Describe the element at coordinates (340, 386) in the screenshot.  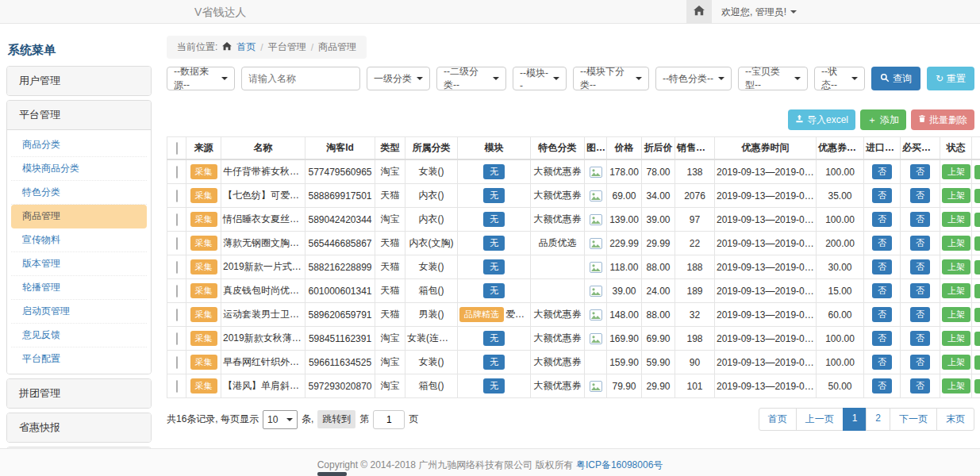
I see `taoke-id-cell: 597293020870` at that location.